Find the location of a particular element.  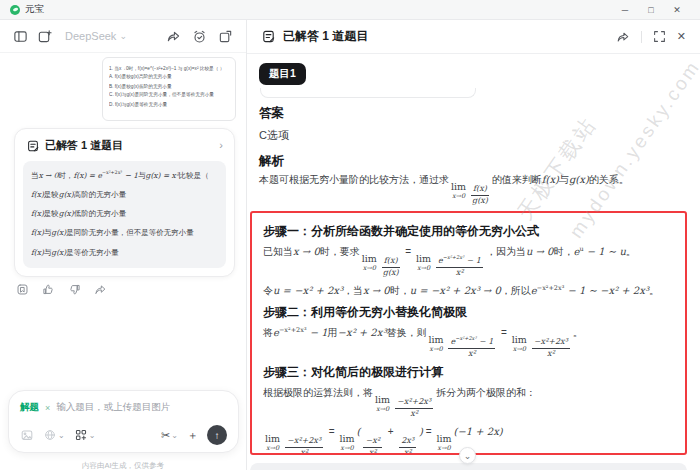

question-line: f(x)是较g(x)低阶的无穷小量 is located at coordinates (124, 214).